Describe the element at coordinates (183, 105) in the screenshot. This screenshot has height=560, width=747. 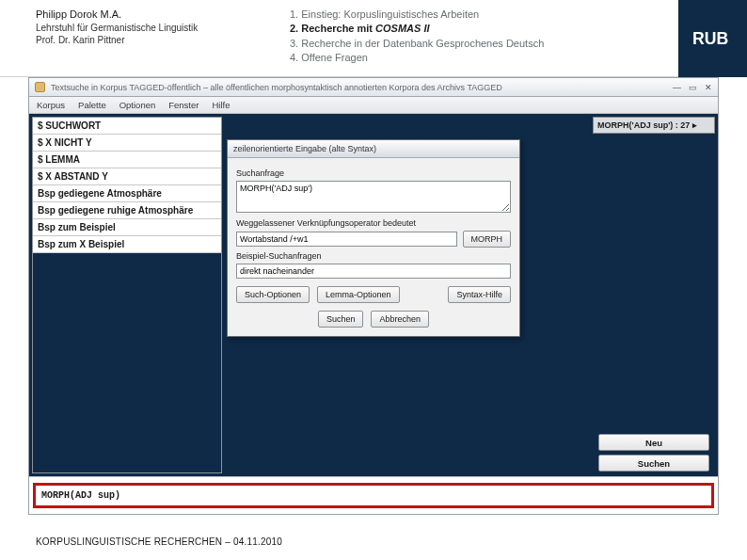
I see `menu-fenster: Fenster` at that location.